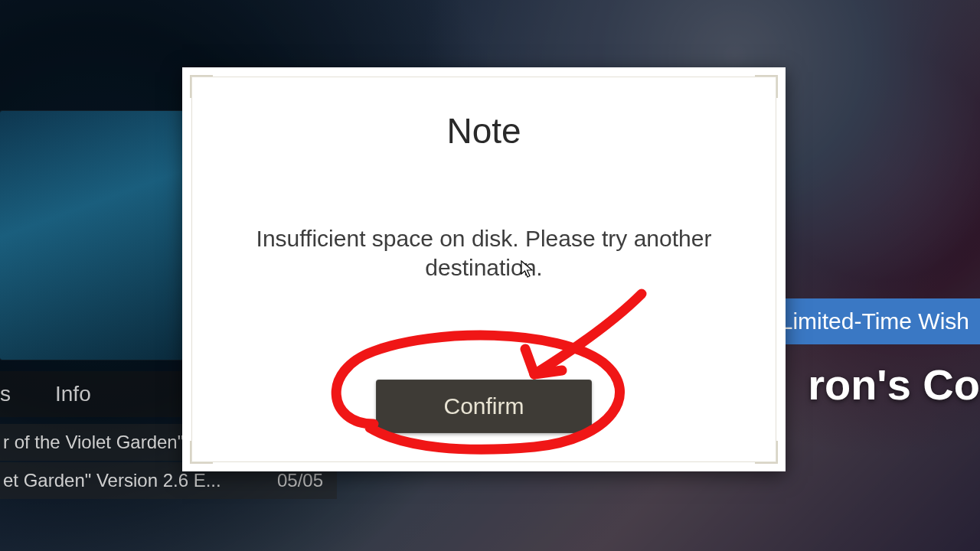  I want to click on news-tab-partial: s, so click(18, 394).